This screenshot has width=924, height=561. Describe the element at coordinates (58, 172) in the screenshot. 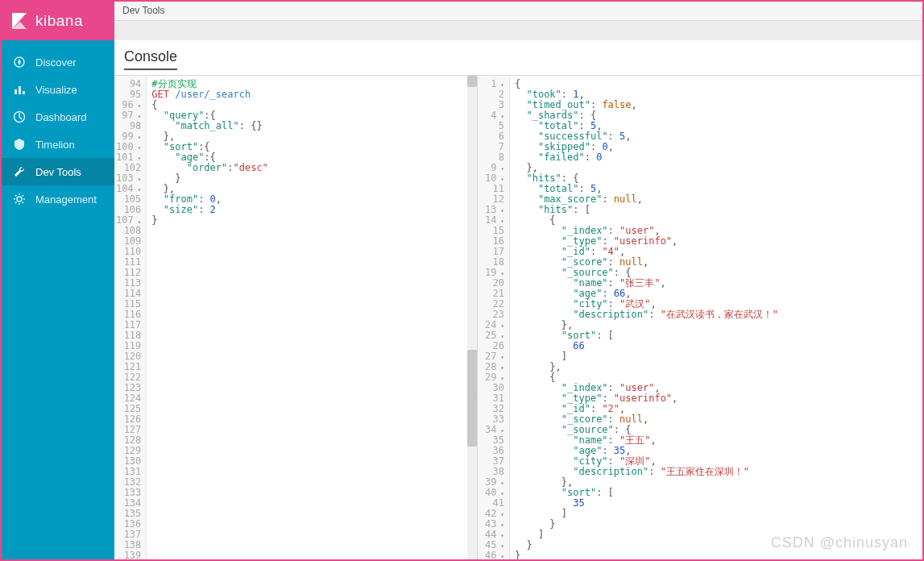

I see `sidebar-item-label: Dev Tools` at that location.